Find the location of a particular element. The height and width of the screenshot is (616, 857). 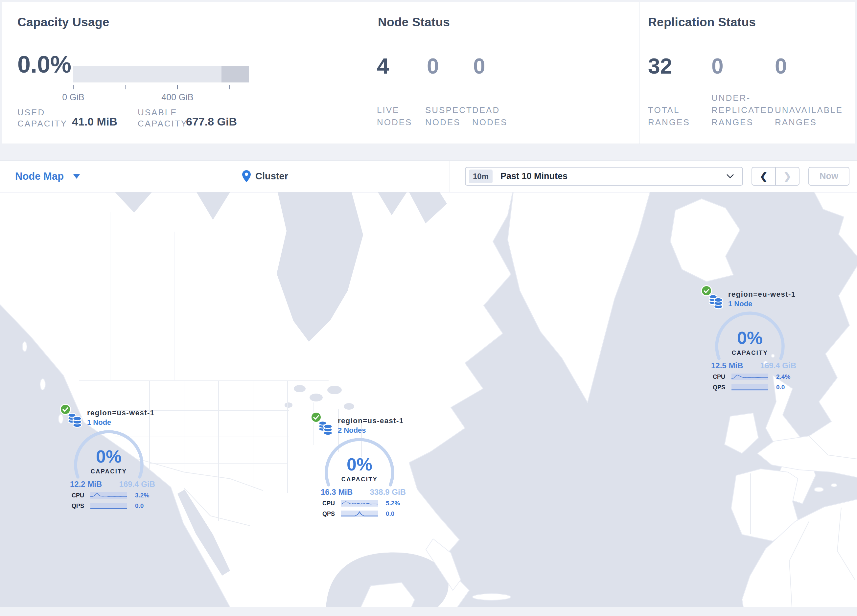

region-marker-eu-west-1: region=eu-west-1 1 Node 0% CAPACITY 12.5… is located at coordinates (751, 339).